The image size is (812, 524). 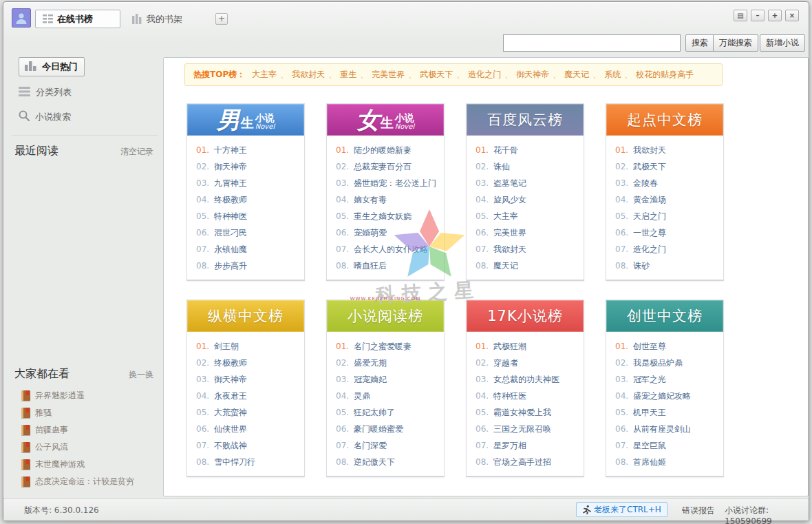 I want to click on user-avatar, so click(x=21, y=18).